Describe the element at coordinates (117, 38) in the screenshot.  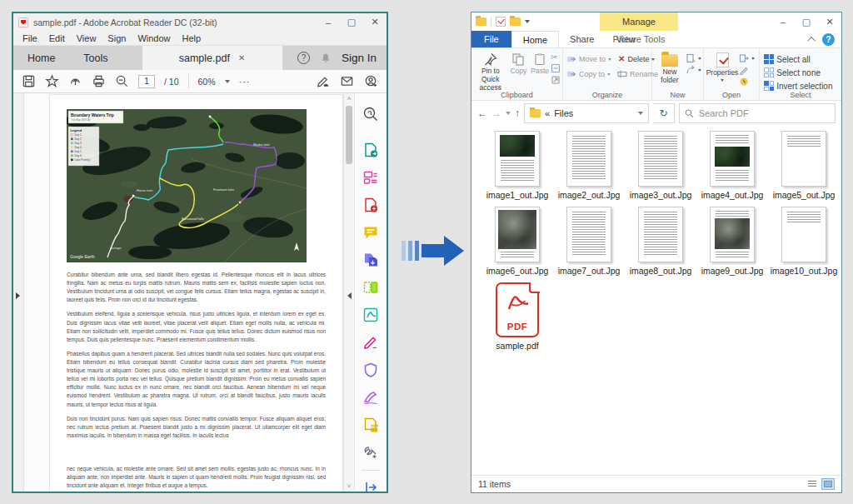
I see `menu-sign: Sign` at that location.